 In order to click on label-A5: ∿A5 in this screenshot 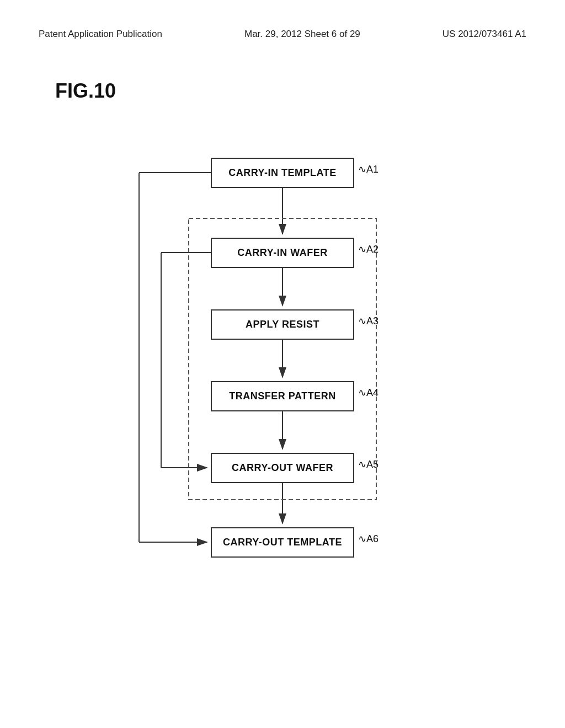, I will do `click(369, 464)`.